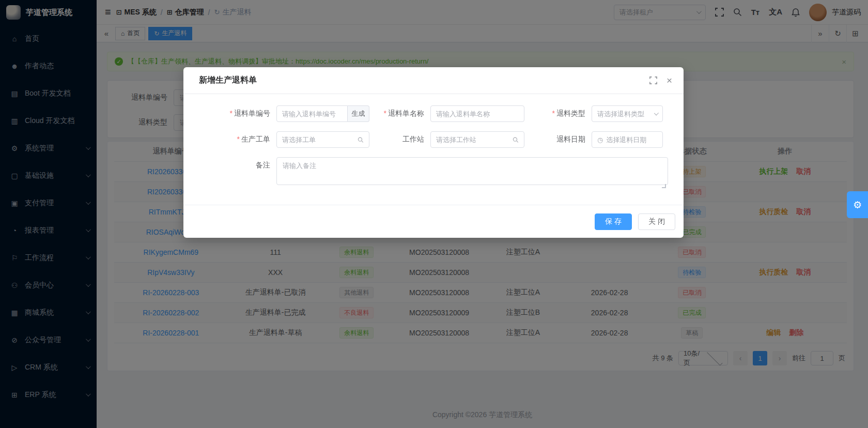 The height and width of the screenshot is (428, 868). Describe the element at coordinates (858, 205) in the screenshot. I see `theme-settings-gear-icon: ⚙` at that location.